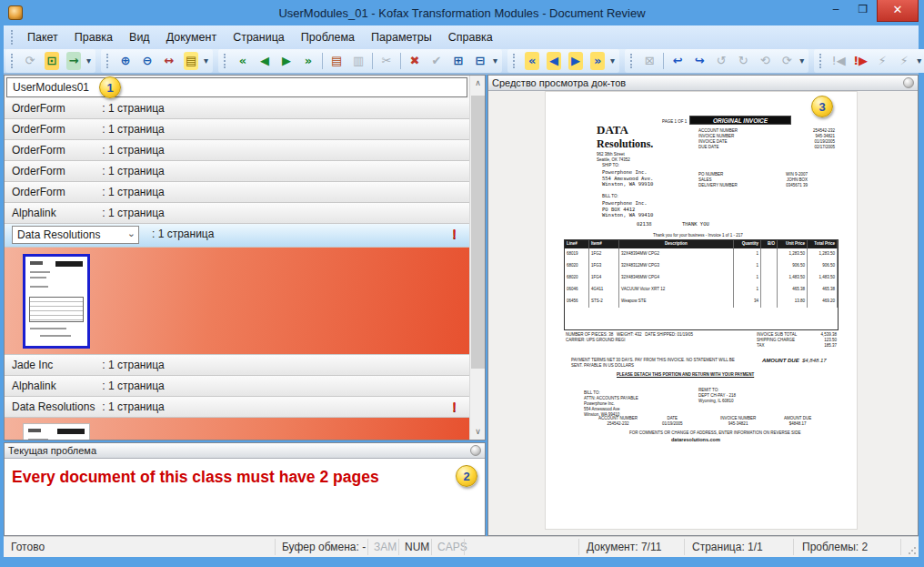 The width and height of the screenshot is (924, 567). What do you see at coordinates (236, 408) in the screenshot?
I see `document-row: Data Resolutions : 1 страница!` at bounding box center [236, 408].